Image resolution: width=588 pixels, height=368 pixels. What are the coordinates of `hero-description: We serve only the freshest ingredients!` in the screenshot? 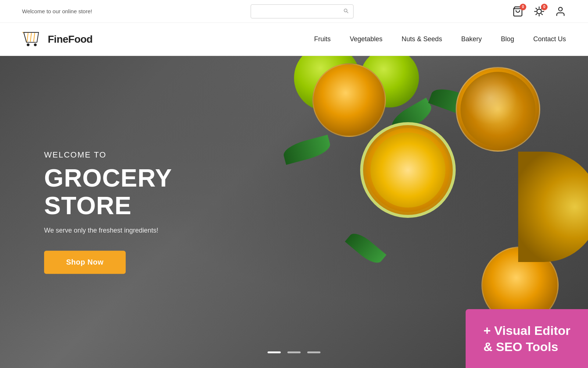 It's located at (154, 230).